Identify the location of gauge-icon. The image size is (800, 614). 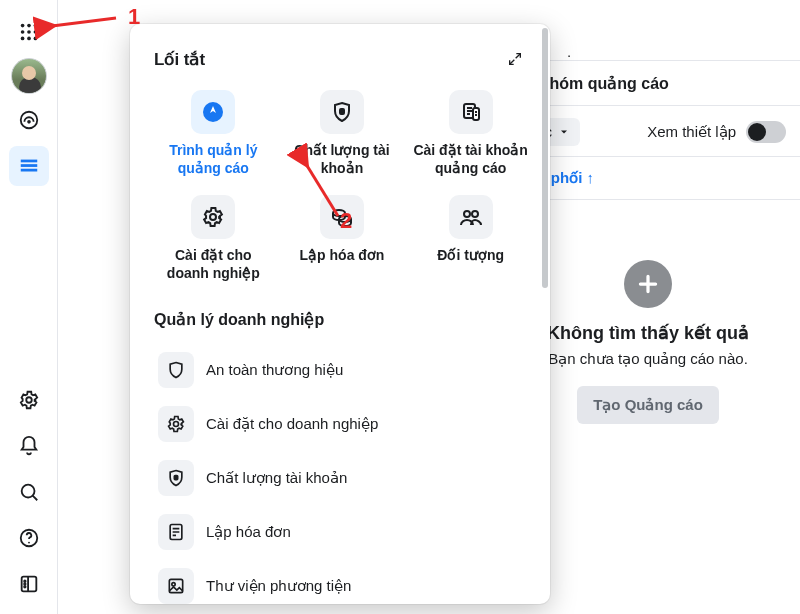
(29, 120).